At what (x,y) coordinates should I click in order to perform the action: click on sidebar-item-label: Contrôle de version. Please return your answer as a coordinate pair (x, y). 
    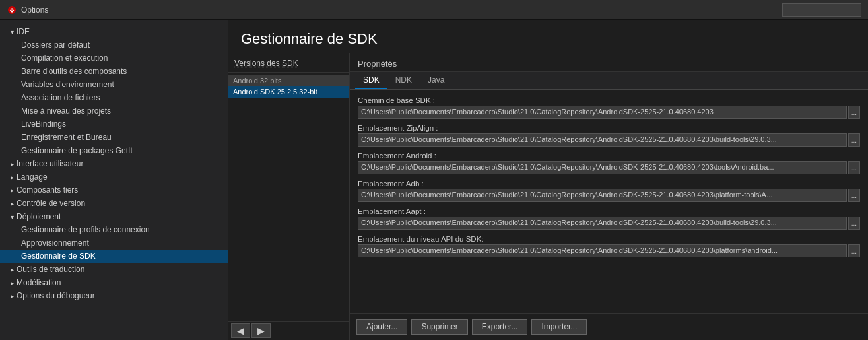
    Looking at the image, I should click on (51, 203).